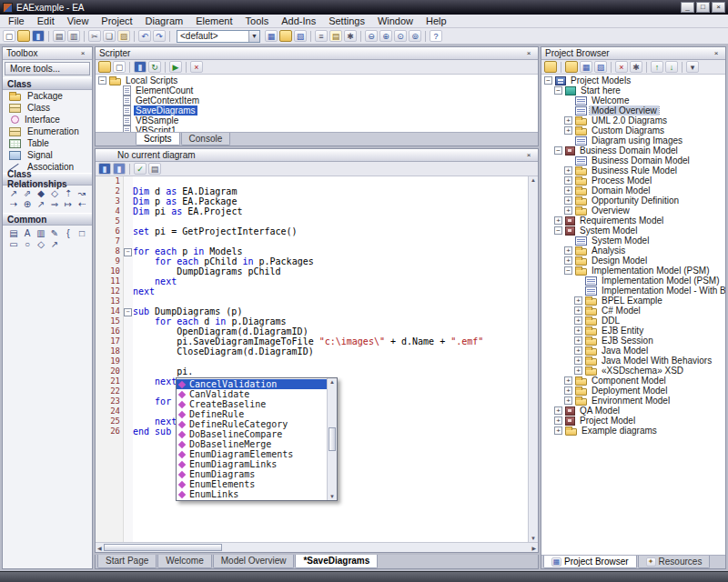 The width and height of the screenshot is (728, 582). Describe the element at coordinates (633, 131) in the screenshot. I see `tree-item-custom-diagrams: +Custom Diagrams` at that location.